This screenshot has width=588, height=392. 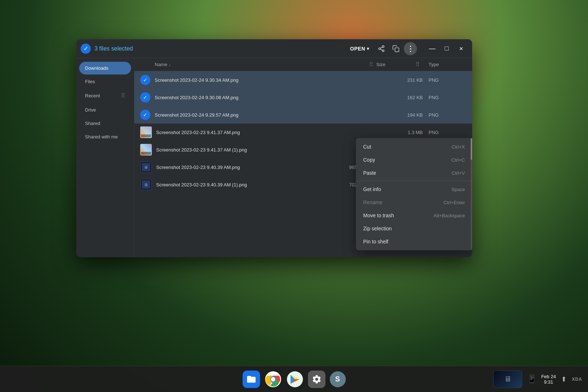 What do you see at coordinates (368, 49) in the screenshot?
I see `open-dropdown-icon: ▾` at bounding box center [368, 49].